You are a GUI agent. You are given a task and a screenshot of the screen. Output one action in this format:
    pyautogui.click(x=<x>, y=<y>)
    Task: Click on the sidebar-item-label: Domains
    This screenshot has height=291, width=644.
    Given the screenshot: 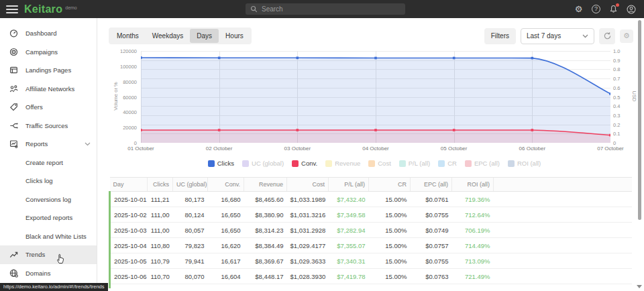 What is the action you would take?
    pyautogui.click(x=38, y=274)
    